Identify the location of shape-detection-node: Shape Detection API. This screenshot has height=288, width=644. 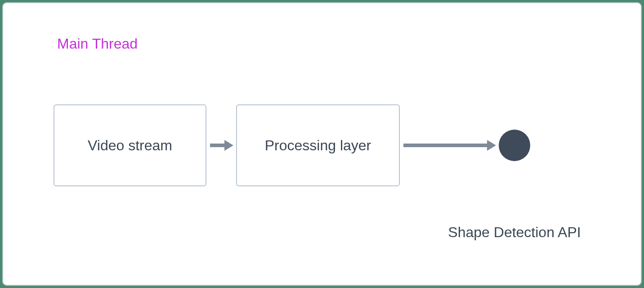
(514, 145).